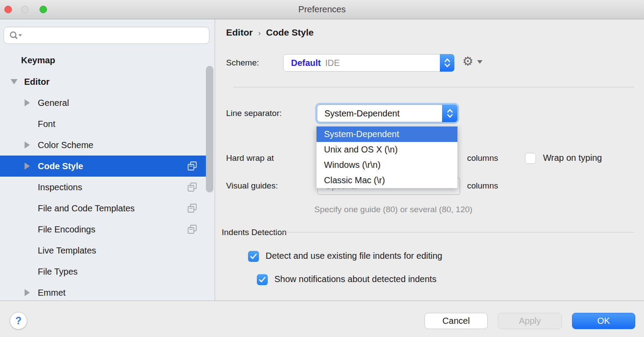  I want to click on sidebar-scrollbar, so click(210, 129).